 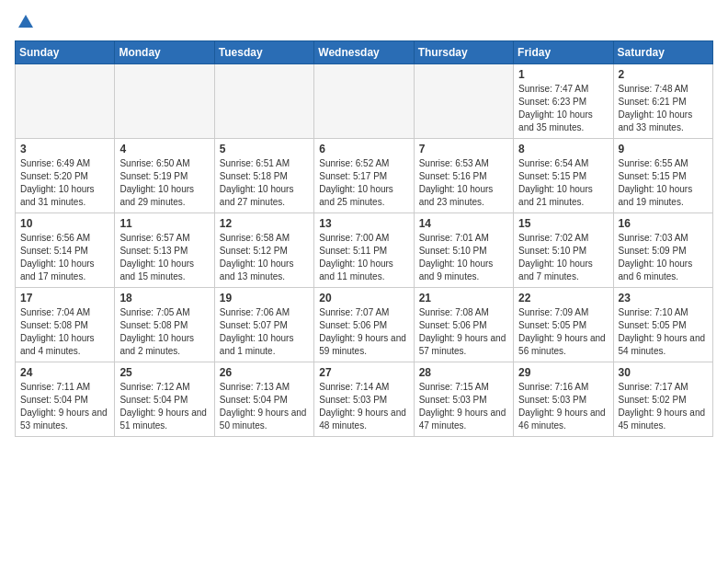 I want to click on day-info: Sunrise: 7:04 AMSunset: 5:08 PMDaylight:…, so click(x=64, y=332).